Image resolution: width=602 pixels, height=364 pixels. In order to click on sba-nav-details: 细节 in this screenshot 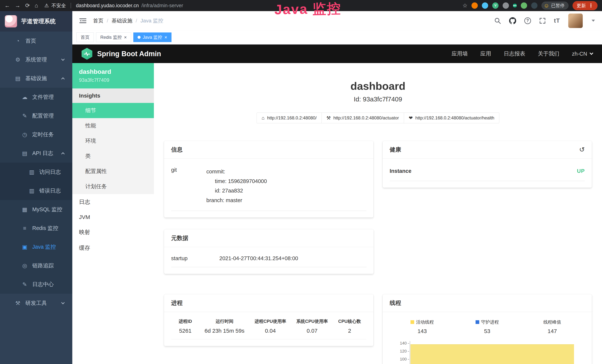, I will do `click(113, 110)`.